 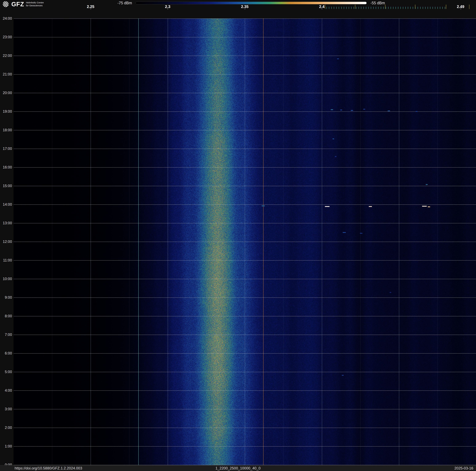 I want to click on time-tick-label: 6:00, so click(x=7, y=353).